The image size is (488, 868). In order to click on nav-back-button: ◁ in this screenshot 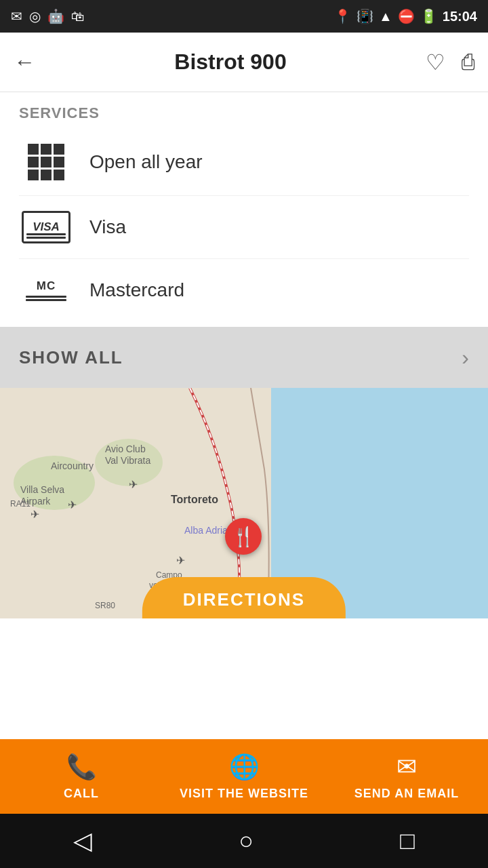, I will do `click(83, 841)`.